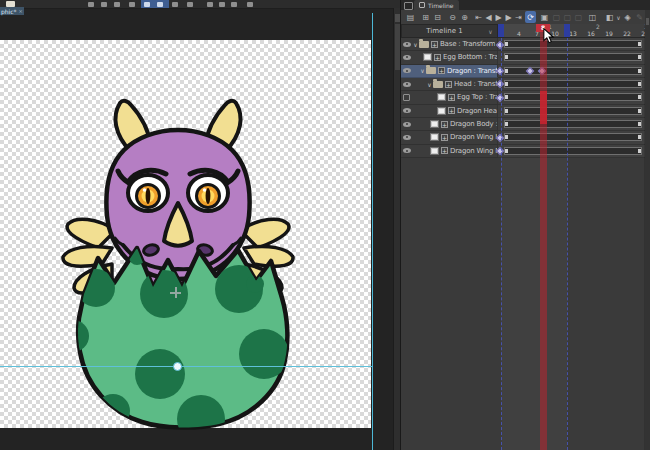 The width and height of the screenshot is (650, 450). Describe the element at coordinates (543, 28) in the screenshot. I see `playhead-frame-badge: 8` at that location.